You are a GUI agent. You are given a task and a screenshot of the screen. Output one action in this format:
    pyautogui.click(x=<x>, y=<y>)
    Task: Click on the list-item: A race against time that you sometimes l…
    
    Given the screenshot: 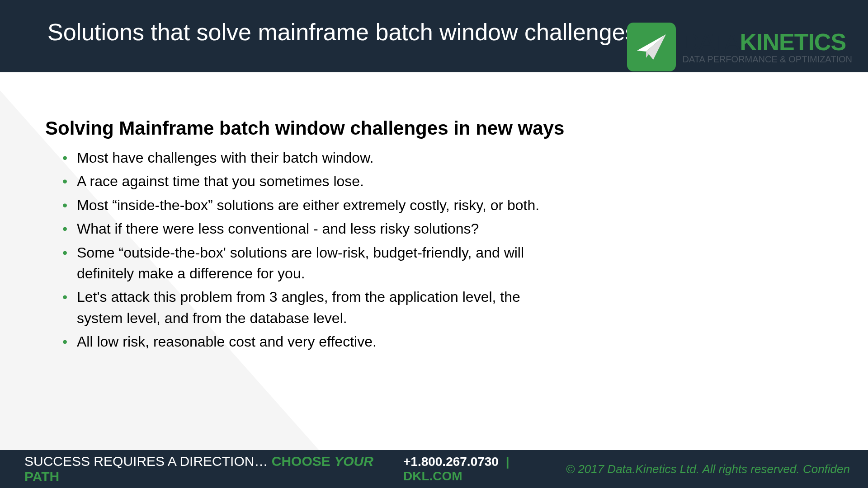 What is the action you would take?
    pyautogui.click(x=314, y=181)
    